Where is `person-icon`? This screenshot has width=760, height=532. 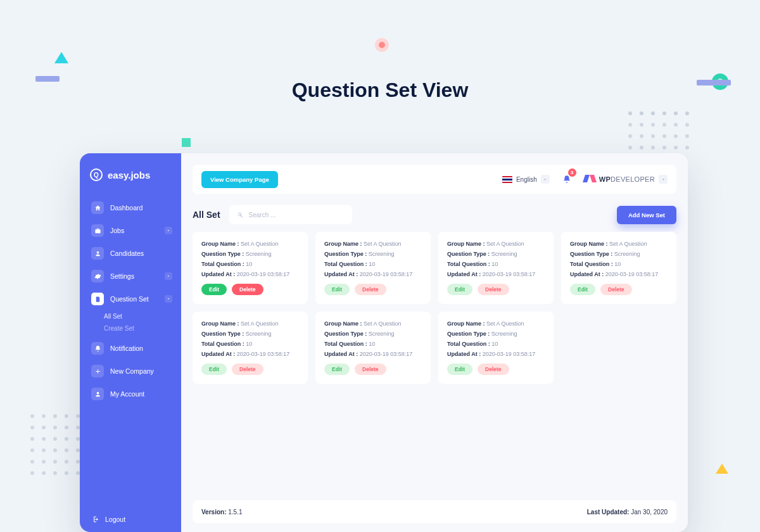
person-icon is located at coordinates (98, 394).